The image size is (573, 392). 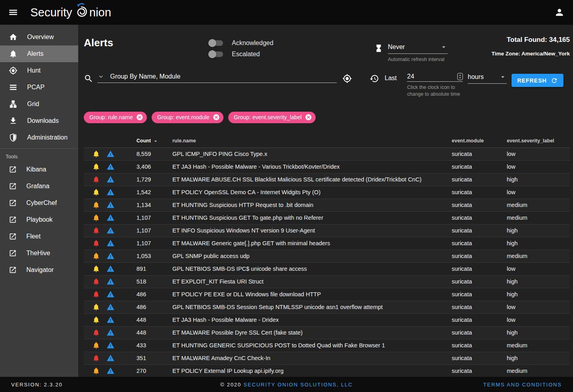 What do you see at coordinates (479, 294) in the screenshot?
I see `module-cell: suricata` at bounding box center [479, 294].